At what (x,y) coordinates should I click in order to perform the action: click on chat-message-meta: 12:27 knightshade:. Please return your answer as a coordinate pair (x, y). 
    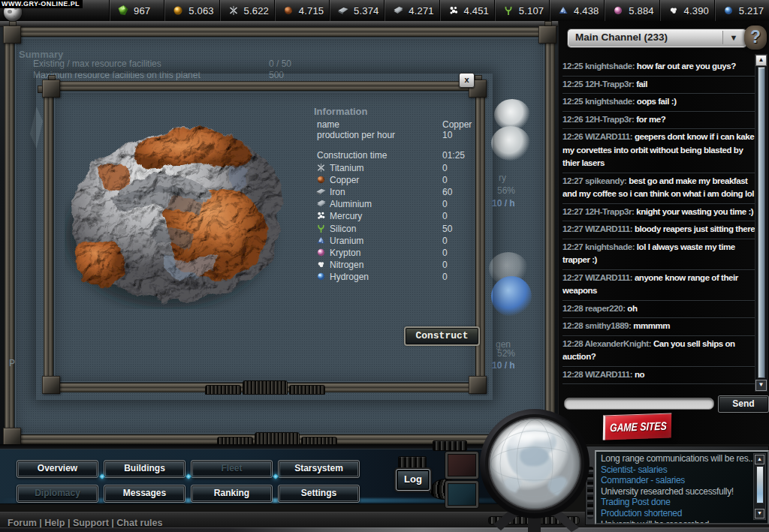
    Looking at the image, I should click on (599, 247).